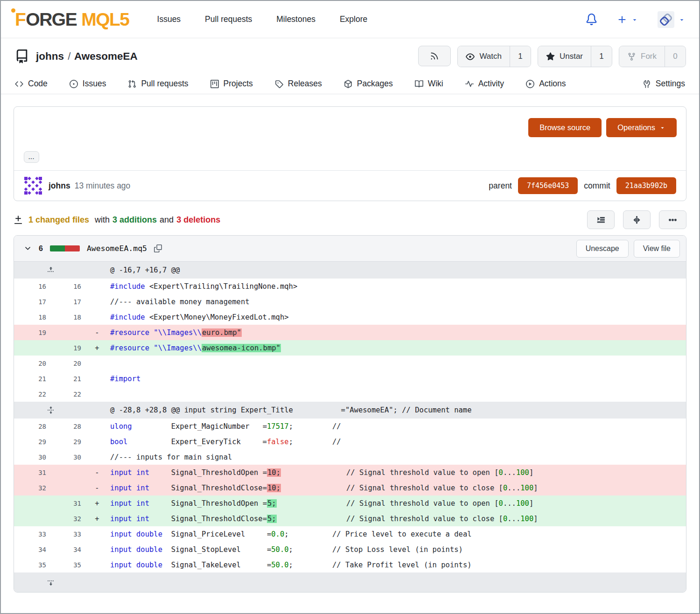 This screenshot has width=700, height=614. What do you see at coordinates (396, 302) in the screenshot?
I see `diff-code-line: //--- available money management` at bounding box center [396, 302].